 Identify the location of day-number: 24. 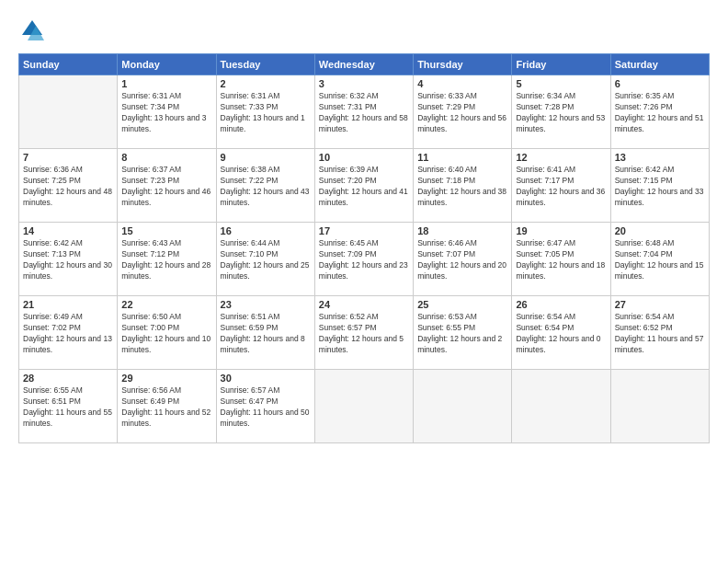
(364, 304).